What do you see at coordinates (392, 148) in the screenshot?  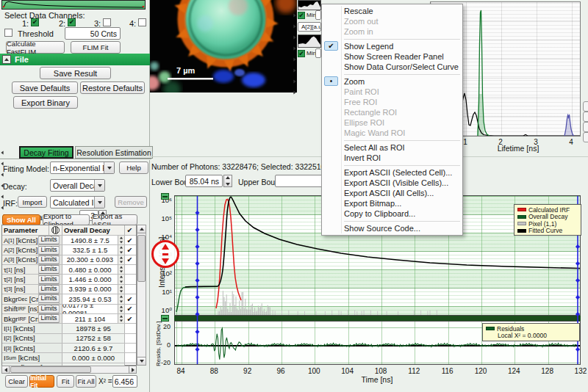 I see `menu-item-select-all-as-roi: Select All as ROI` at bounding box center [392, 148].